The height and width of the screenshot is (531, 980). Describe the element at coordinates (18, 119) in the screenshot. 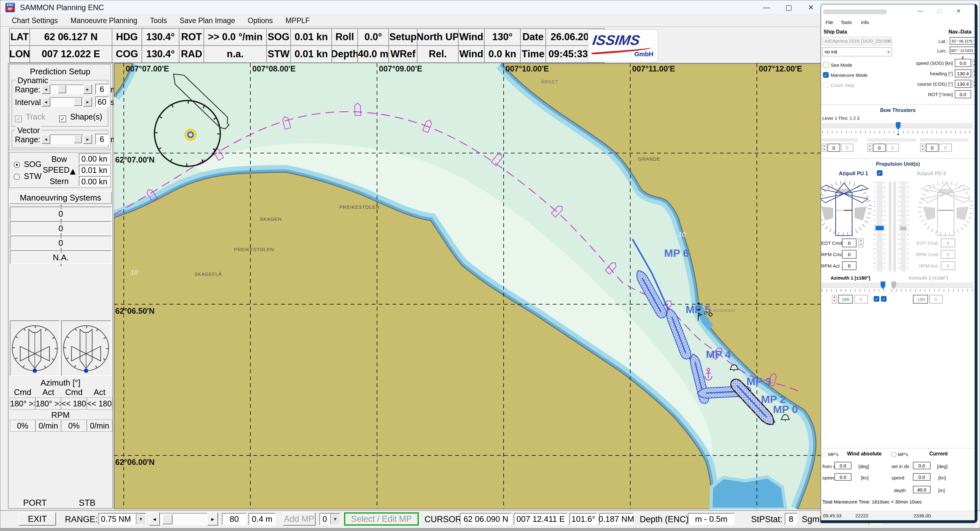

I see `track-checkbox: ✓` at that location.